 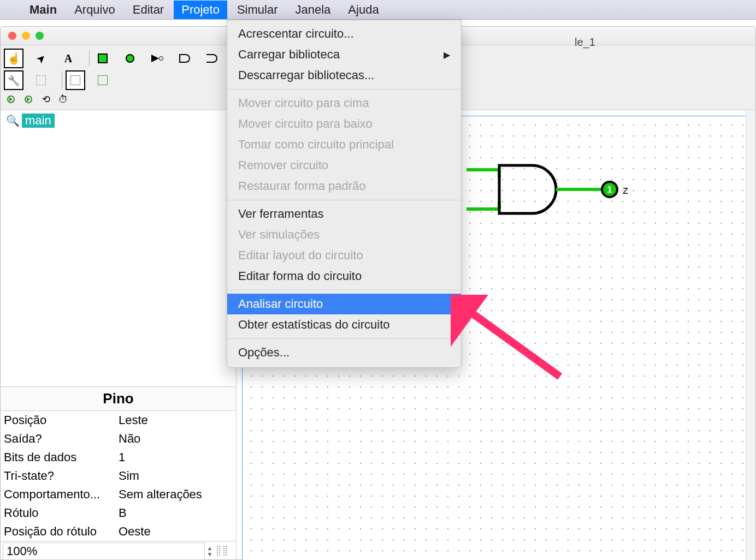 What do you see at coordinates (63, 99) in the screenshot?
I see `sim-tick-button: ⏱` at bounding box center [63, 99].